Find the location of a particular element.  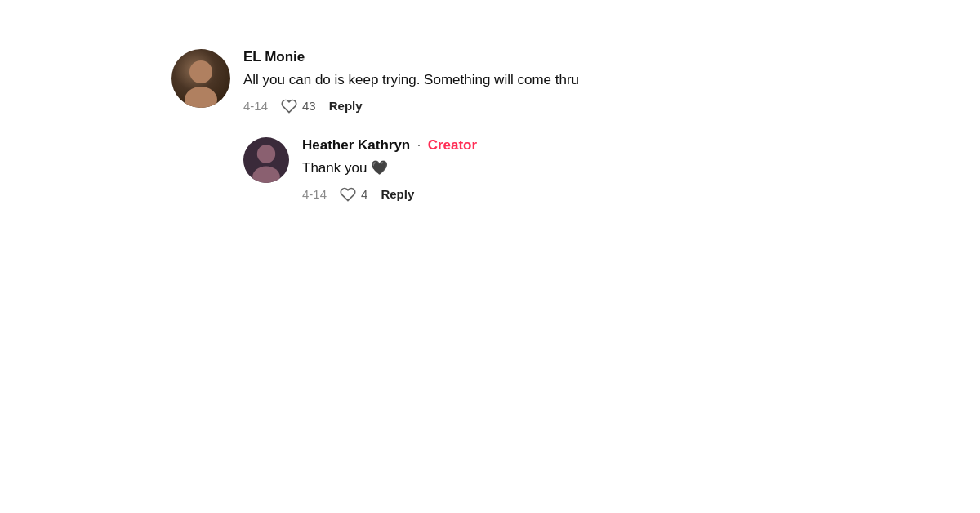

like-button: 43 is located at coordinates (299, 106).